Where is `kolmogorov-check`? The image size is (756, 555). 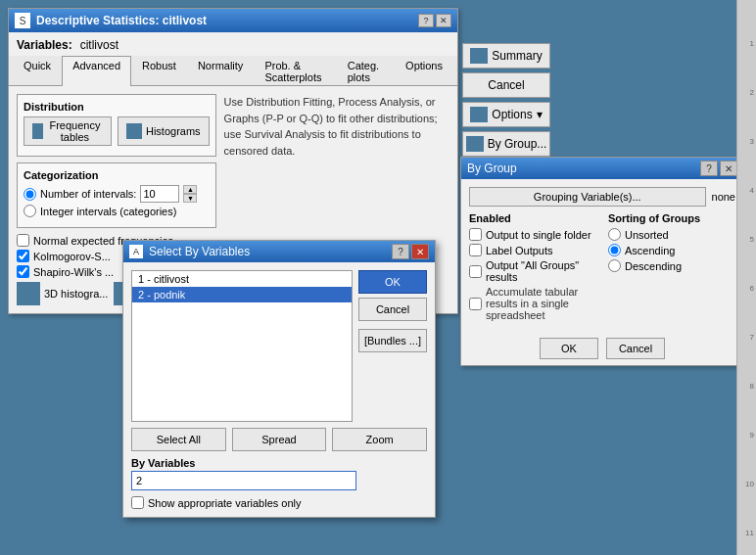
kolmogorov-check is located at coordinates (24, 256).